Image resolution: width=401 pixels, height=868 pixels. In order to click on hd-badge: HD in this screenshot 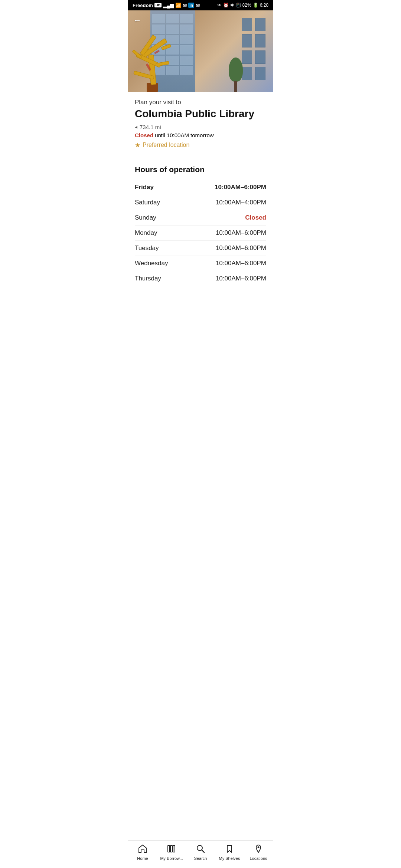, I will do `click(158, 5)`.